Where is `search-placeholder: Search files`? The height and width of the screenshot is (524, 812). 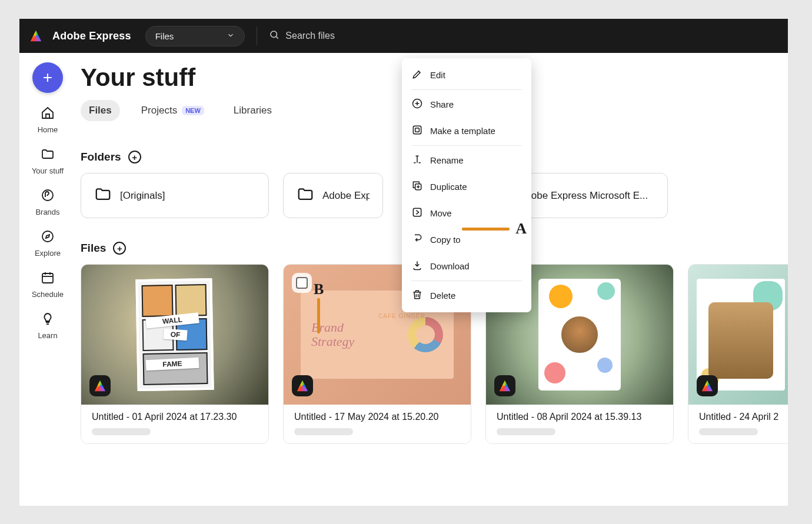
search-placeholder: Search files is located at coordinates (310, 36).